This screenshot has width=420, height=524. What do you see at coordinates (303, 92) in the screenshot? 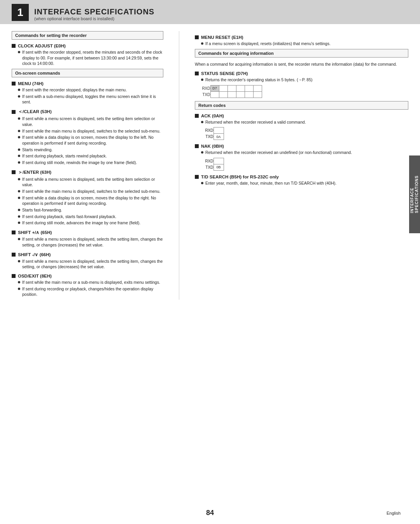
I see `status-sense-diagram: RXD D7 TXD` at bounding box center [303, 92].